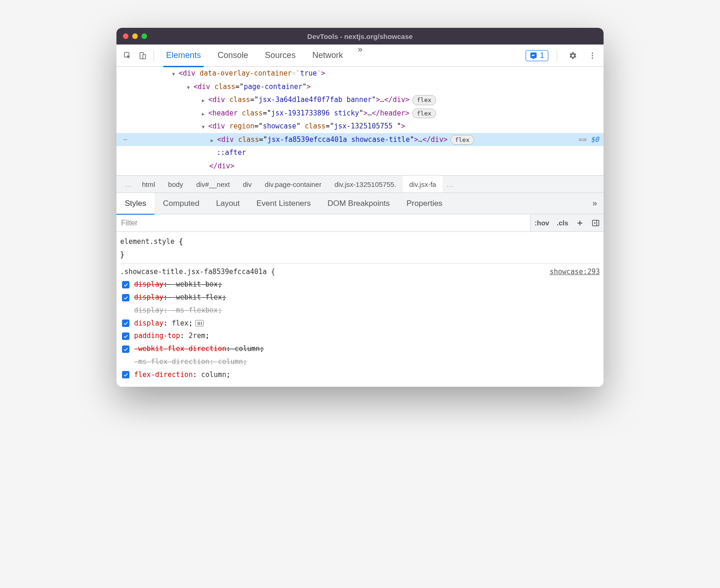 This screenshot has height=588, width=720. Describe the element at coordinates (596, 223) in the screenshot. I see `computed-sidebar-toggle-icon` at that location.